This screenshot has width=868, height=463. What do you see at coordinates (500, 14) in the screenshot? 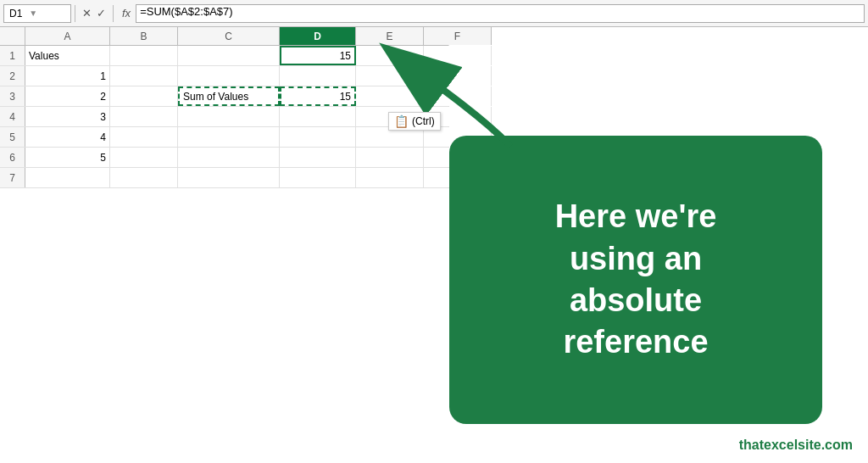
I see `formula-input: =SUM($A$2:$A$7)` at bounding box center [500, 14].